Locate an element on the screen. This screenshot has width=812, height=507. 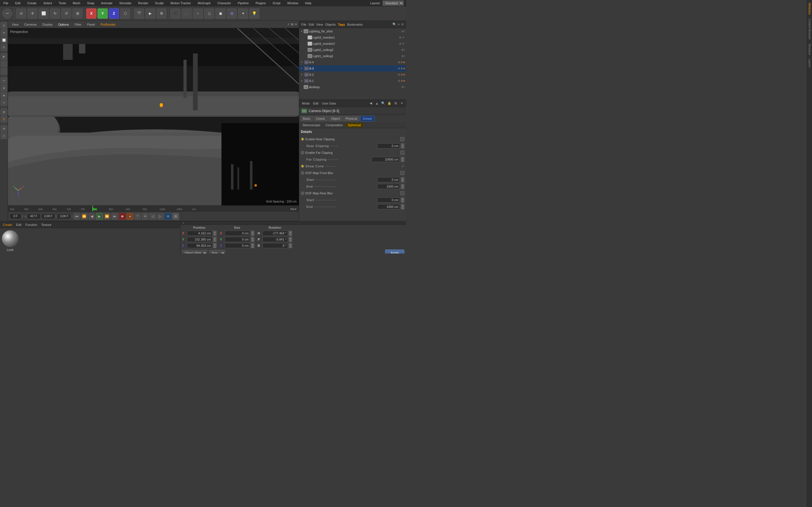
attr-value-near: 0 cm is located at coordinates (389, 146).